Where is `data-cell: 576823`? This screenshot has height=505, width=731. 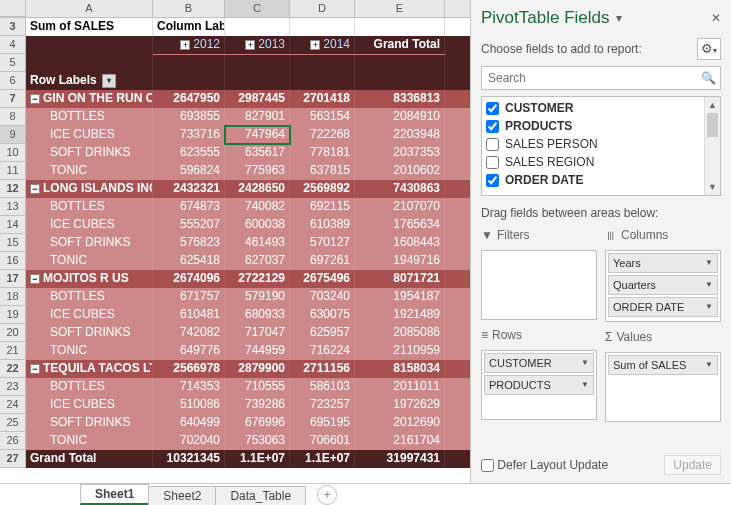 data-cell: 576823 is located at coordinates (189, 243).